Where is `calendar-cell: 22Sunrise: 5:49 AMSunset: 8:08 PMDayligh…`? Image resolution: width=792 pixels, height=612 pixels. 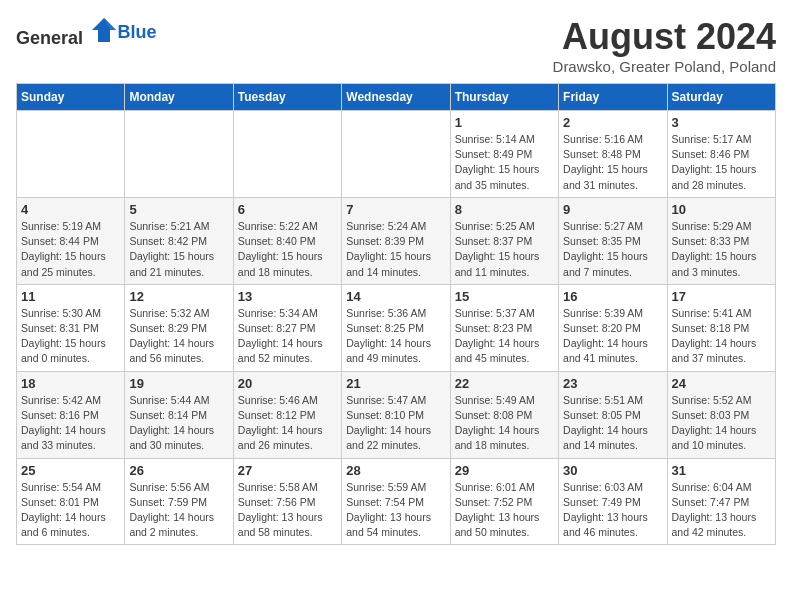 calendar-cell: 22Sunrise: 5:49 AMSunset: 8:08 PMDayligh… is located at coordinates (504, 414).